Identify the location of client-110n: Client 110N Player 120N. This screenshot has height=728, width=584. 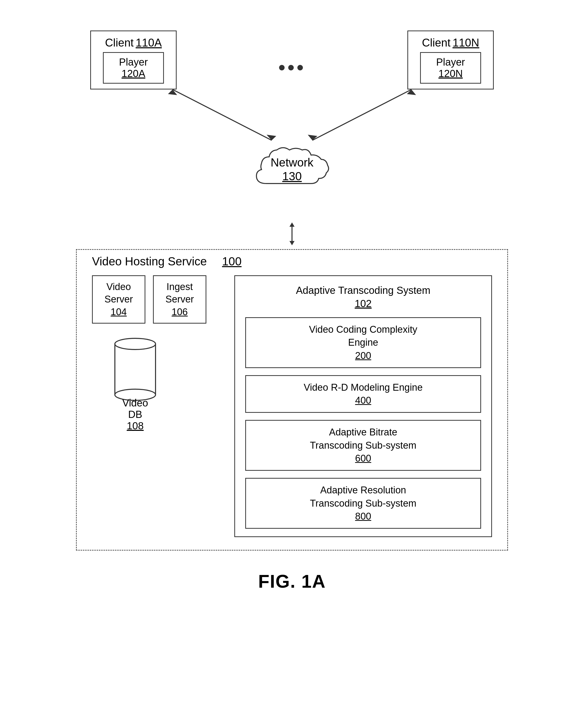
(451, 60).